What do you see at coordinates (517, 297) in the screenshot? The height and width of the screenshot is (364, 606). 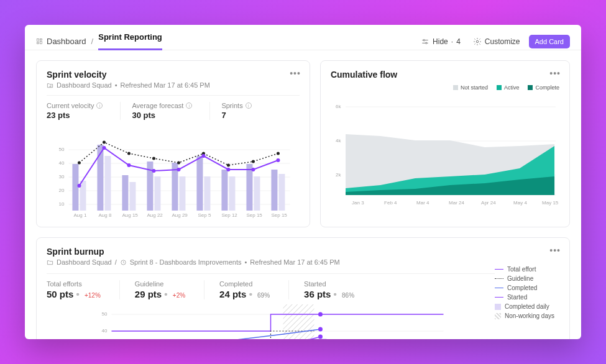 I see `legend-label: Started` at bounding box center [517, 297].